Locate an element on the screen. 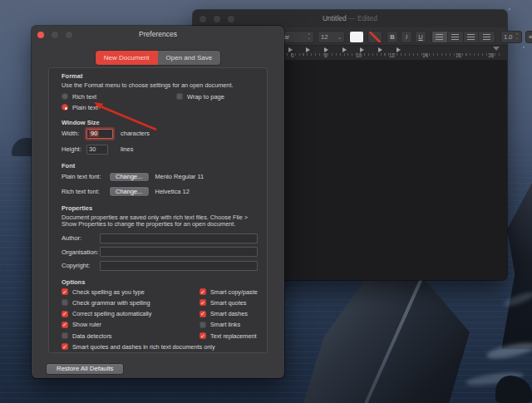 This screenshot has height=403, width=532. height-value: 30 is located at coordinates (92, 150).